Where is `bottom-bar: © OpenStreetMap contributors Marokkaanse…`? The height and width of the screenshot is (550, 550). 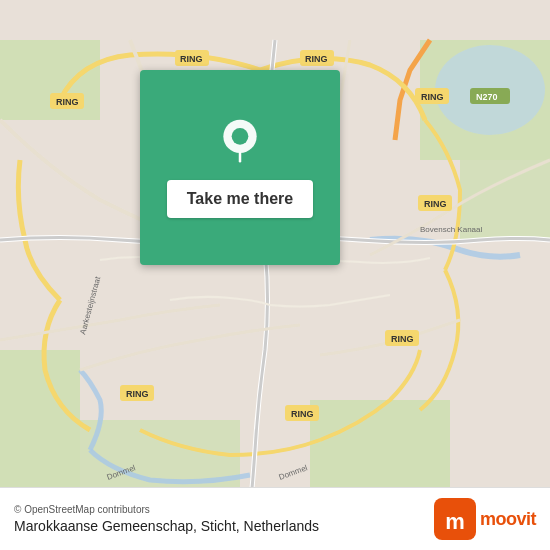 bottom-bar: © OpenStreetMap contributors Marokkaanse… is located at coordinates (275, 518).